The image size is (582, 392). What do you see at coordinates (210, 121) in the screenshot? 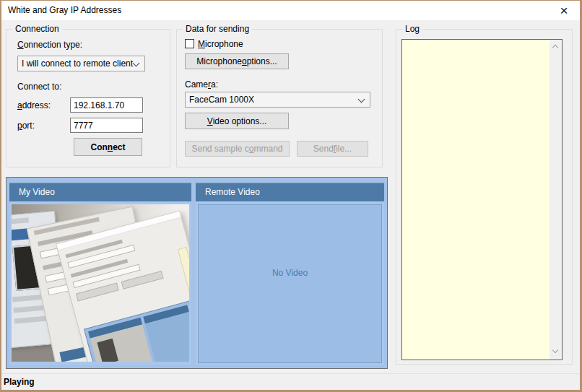
I see `text-part: V` at bounding box center [210, 121].